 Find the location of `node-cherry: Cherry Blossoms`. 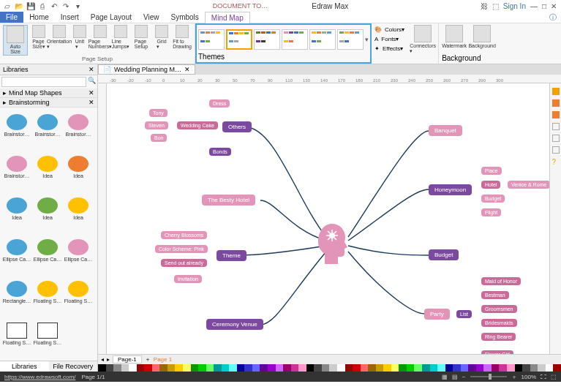

node-cherry: Cherry Blossoms is located at coordinates (184, 235).